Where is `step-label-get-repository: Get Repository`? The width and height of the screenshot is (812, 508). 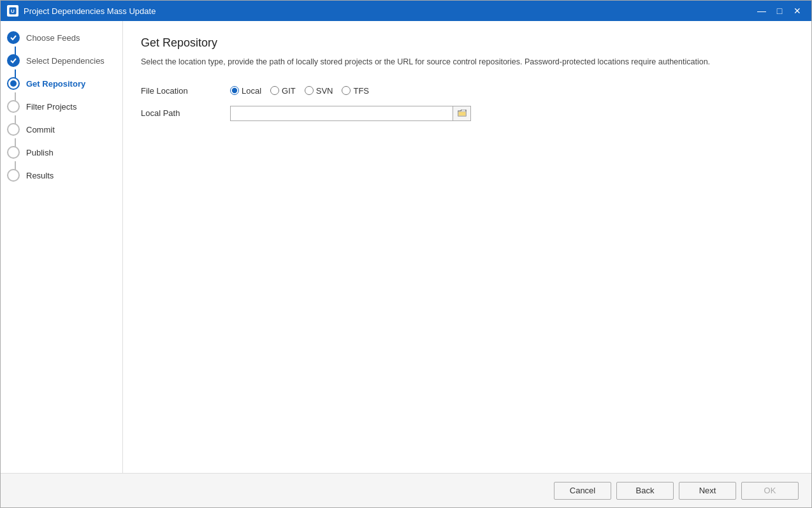 step-label-get-repository: Get Repository is located at coordinates (56, 84).